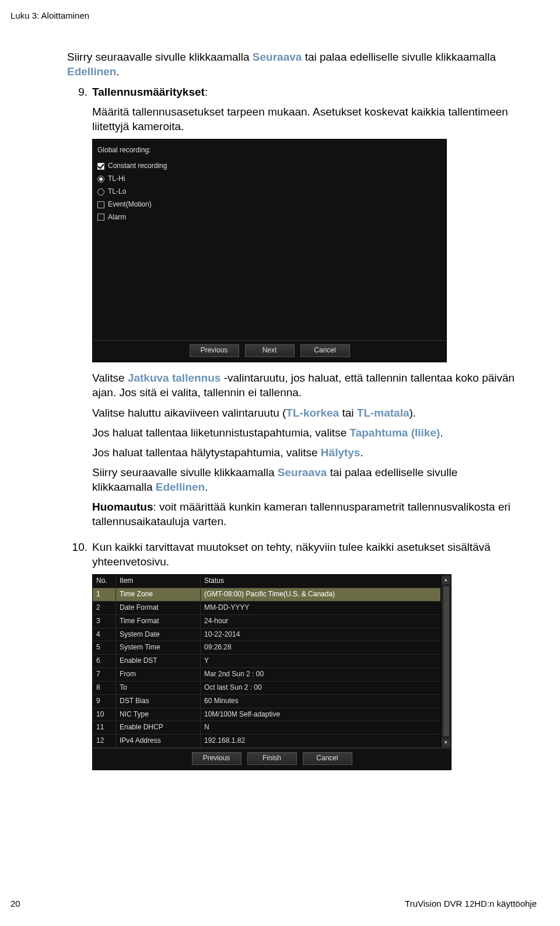 Image resolution: width=560 pixels, height=926 pixels. I want to click on cell-item: From, so click(159, 675).